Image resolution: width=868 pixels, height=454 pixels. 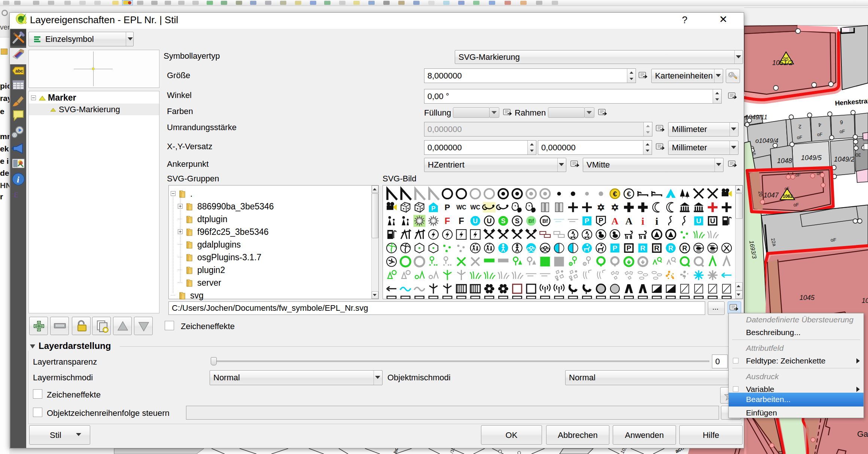 I want to click on svg-text: Ga, so click(x=862, y=434).